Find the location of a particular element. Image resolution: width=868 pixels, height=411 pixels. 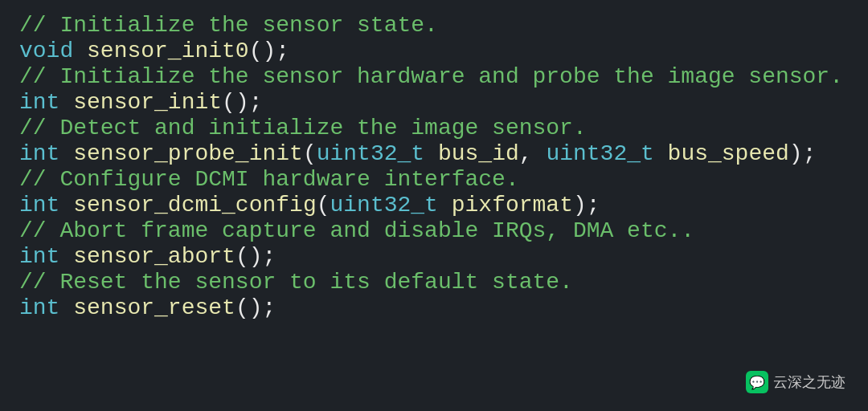

code-line: // Configure DCMI hardware interface. is located at coordinates (434, 180).